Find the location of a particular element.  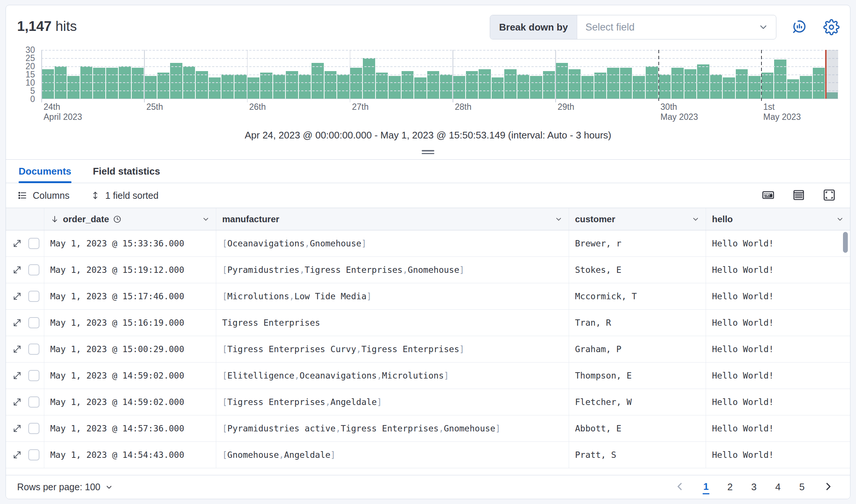

cell-order-date: May 1, 2023 @ 14:54:43.000 is located at coordinates (130, 455).